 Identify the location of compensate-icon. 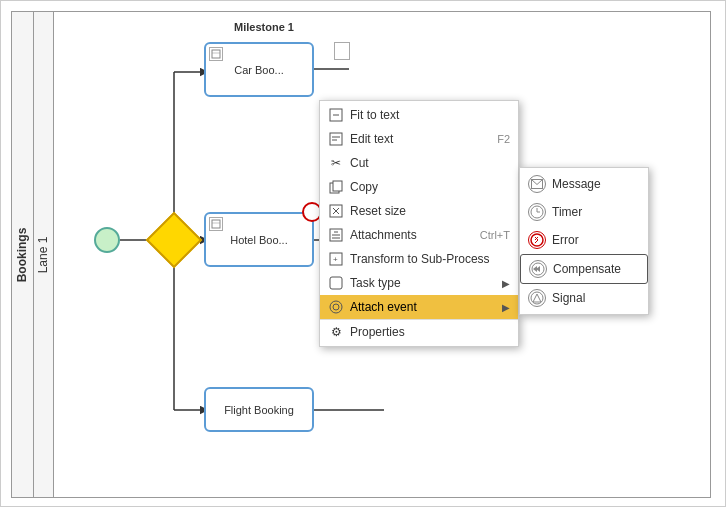
(538, 269).